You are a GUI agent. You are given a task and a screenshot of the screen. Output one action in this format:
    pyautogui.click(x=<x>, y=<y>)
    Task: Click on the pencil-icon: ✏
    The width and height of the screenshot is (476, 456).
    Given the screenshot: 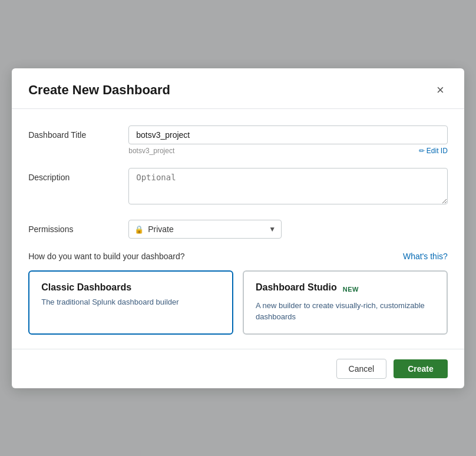 What is the action you would take?
    pyautogui.click(x=422, y=151)
    